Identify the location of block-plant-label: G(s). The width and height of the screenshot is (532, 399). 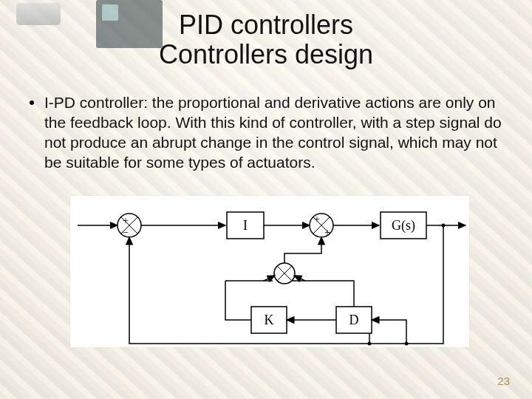
(403, 226).